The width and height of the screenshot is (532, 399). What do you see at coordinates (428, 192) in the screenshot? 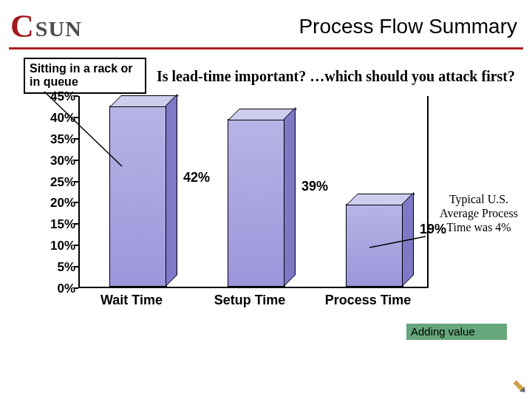
I see `y-axis-right` at bounding box center [428, 192].